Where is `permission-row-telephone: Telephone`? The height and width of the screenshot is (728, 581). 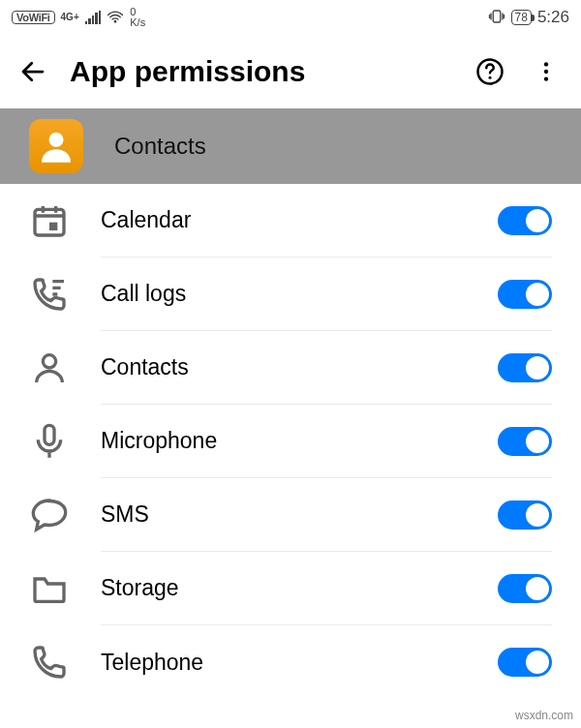
permission-row-telephone: Telephone is located at coordinates (290, 662).